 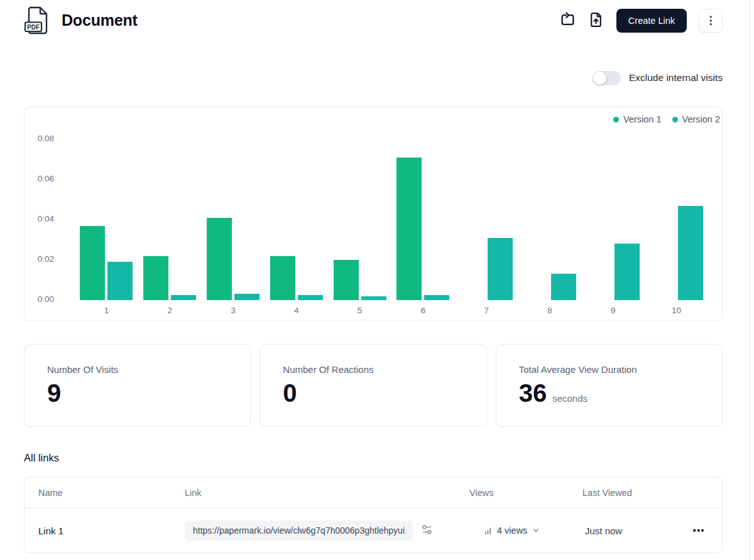 I want to click on stat-label: Number Of Visits, so click(x=137, y=369).